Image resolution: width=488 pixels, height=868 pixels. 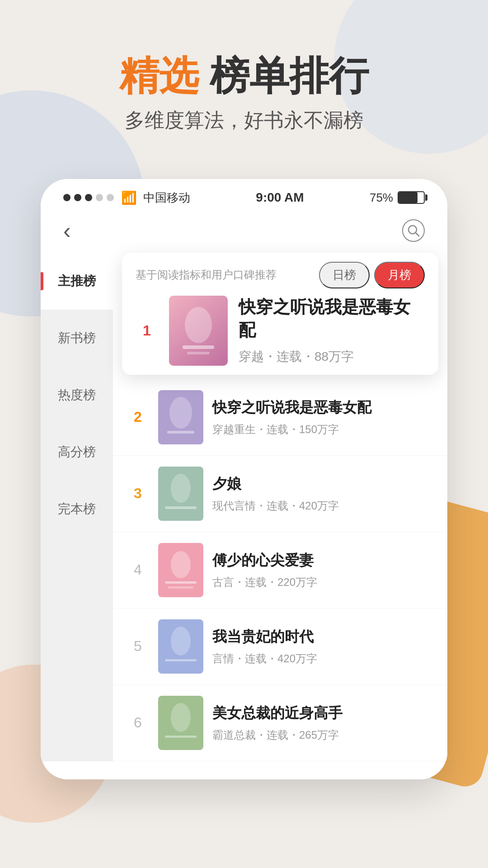 I want to click on tab-monthly: 月榜, so click(x=399, y=275).